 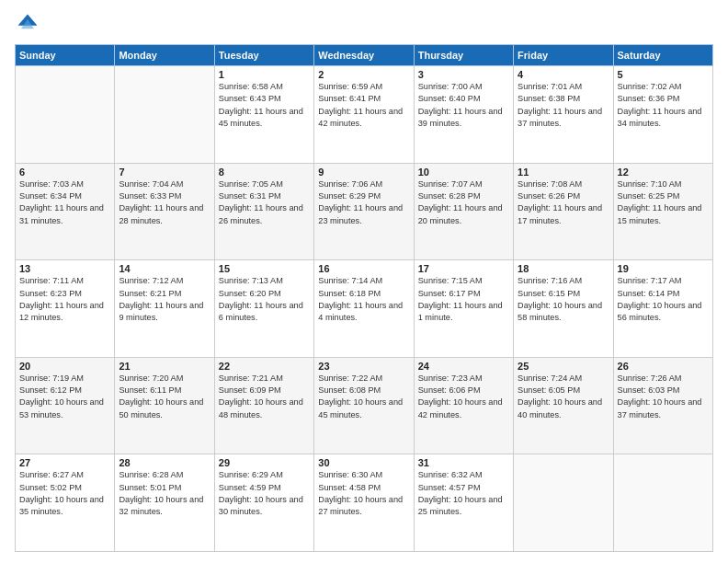 What do you see at coordinates (463, 463) in the screenshot?
I see `day-number: 31` at bounding box center [463, 463].